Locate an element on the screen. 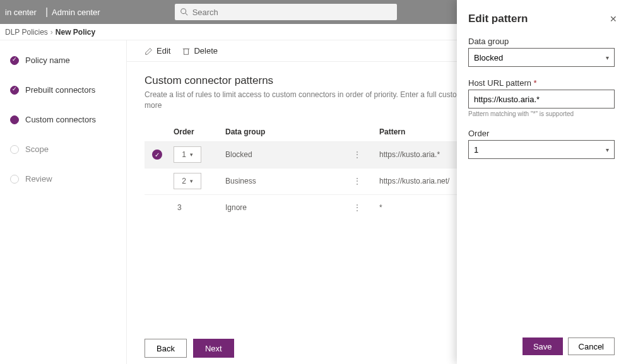  chevron-right-icon: › is located at coordinates (52, 32).